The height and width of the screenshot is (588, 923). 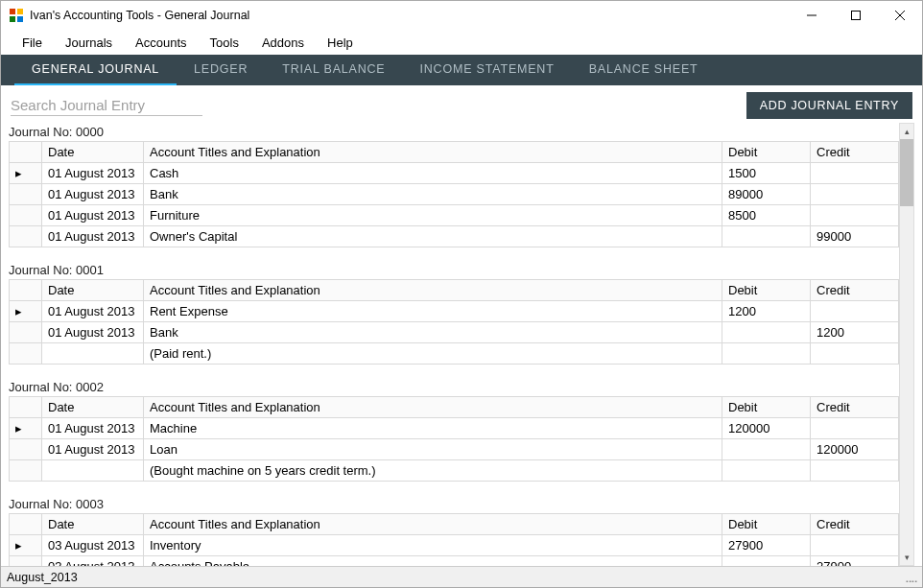 I want to click on cell-account: Machine, so click(x=434, y=429).